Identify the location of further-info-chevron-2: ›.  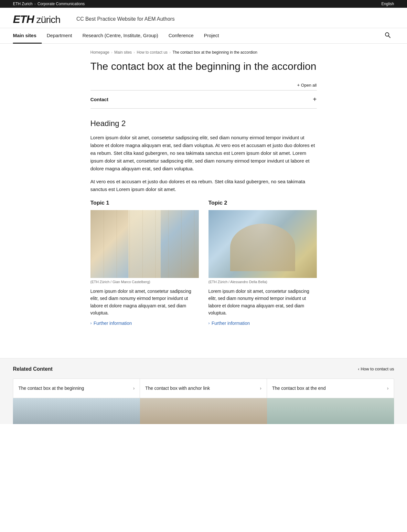
(209, 323).